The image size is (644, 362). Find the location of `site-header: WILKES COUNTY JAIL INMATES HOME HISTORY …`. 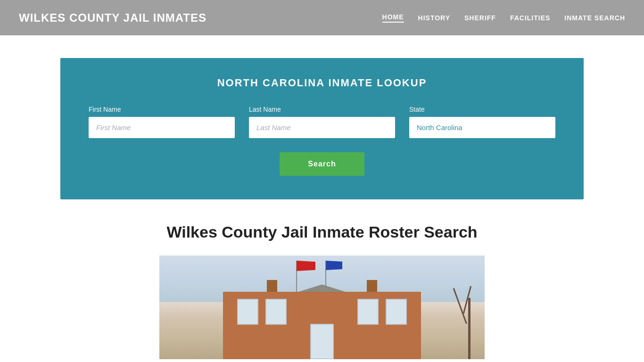

site-header: WILKES COUNTY JAIL INMATES HOME HISTORY … is located at coordinates (322, 18).